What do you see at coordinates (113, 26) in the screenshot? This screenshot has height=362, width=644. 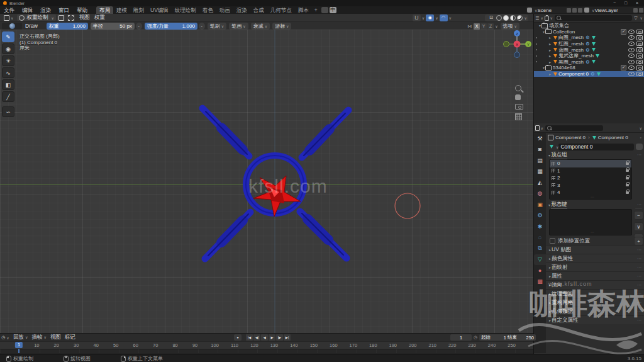 I see `radius-slider: 半径50 px` at bounding box center [113, 26].